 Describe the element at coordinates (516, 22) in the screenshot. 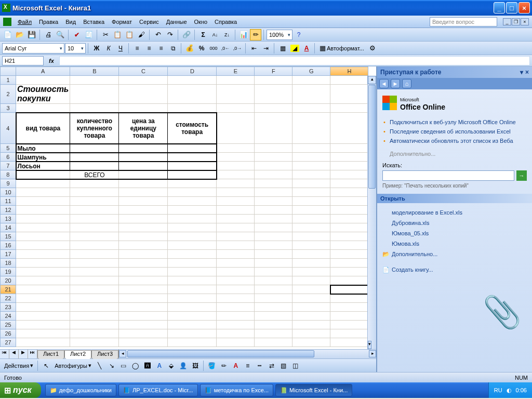

I see `mdi-restore: ❐` at that location.